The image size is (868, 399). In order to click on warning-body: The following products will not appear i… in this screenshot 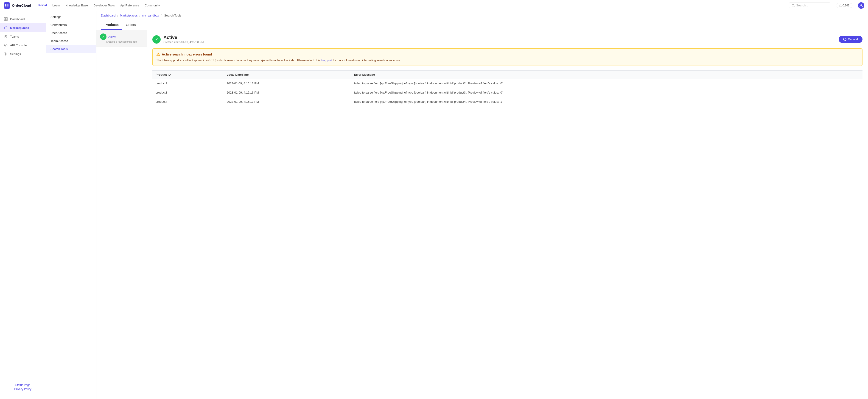, I will do `click(507, 60)`.